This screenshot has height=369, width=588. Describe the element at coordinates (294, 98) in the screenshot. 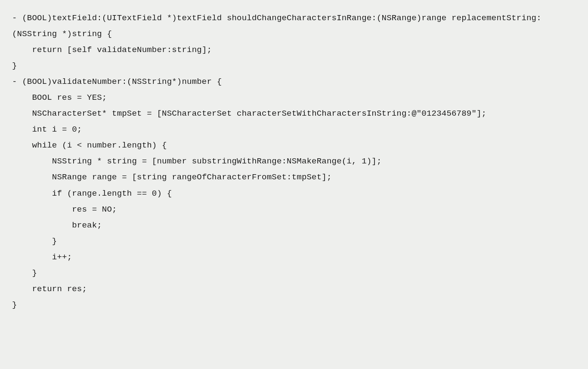

I see `code-line: BOOL res = YES;` at that location.